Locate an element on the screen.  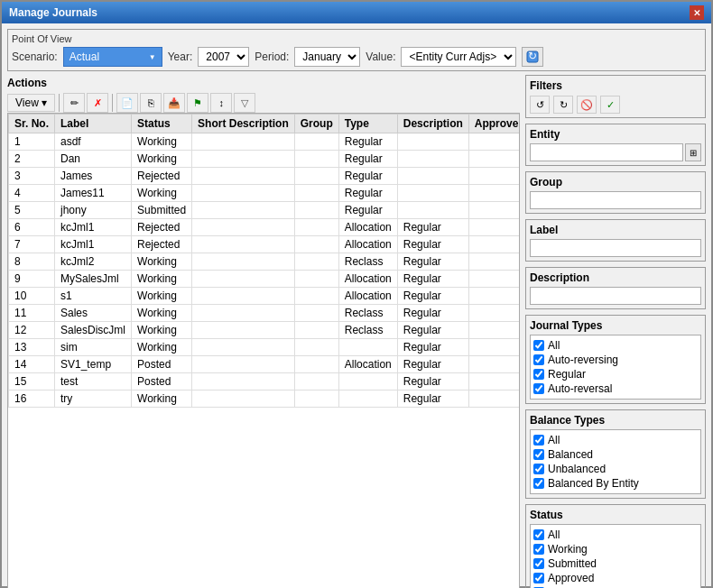
filter-refresh-btn: ↺ is located at coordinates (540, 105).